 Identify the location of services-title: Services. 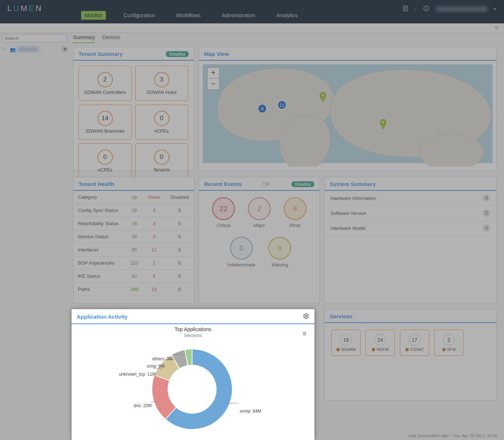
(341, 316).